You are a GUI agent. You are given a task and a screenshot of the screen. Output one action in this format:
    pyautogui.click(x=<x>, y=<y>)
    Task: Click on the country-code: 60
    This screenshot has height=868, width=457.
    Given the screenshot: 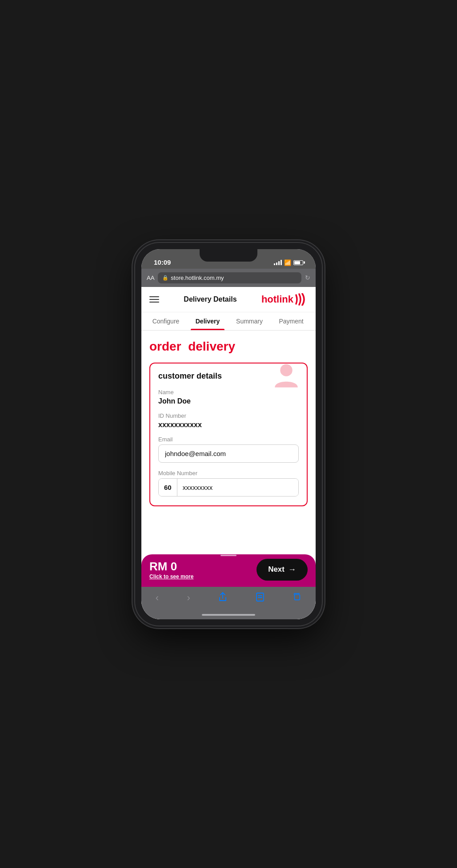 What is the action you would take?
    pyautogui.click(x=168, y=488)
    